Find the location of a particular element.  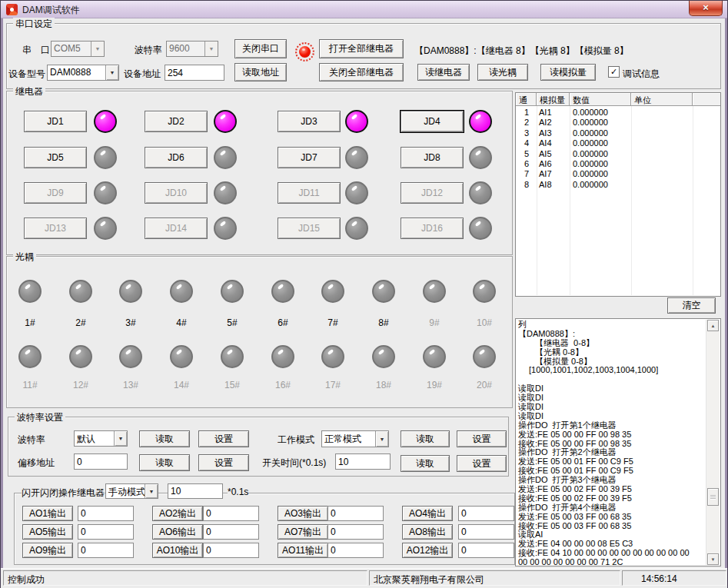

switch-time-set-button: 设置 is located at coordinates (481, 463).